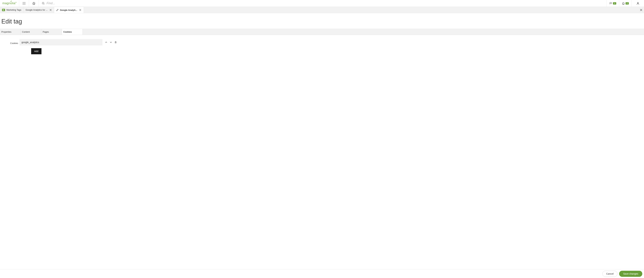 The width and height of the screenshot is (644, 278). I want to click on breadcrumb-google-analytics-for: Google Analytics for ..., so click(39, 10).